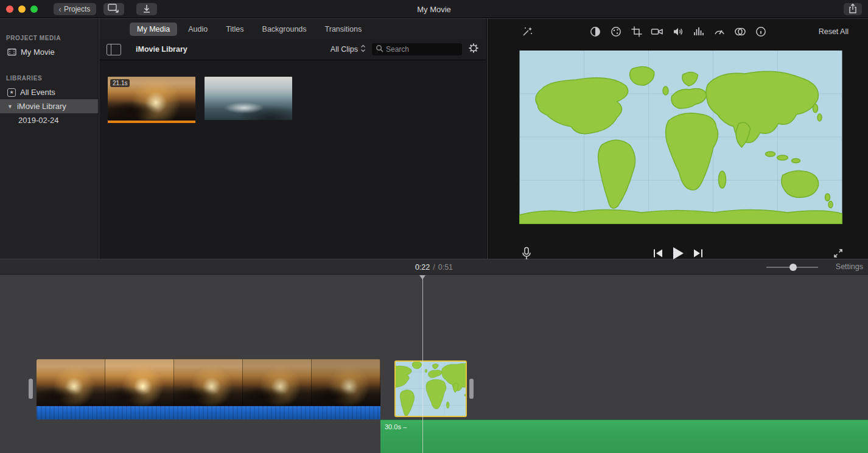 The height and width of the screenshot is (453, 868). What do you see at coordinates (30, 388) in the screenshot?
I see `trim-handle-left` at bounding box center [30, 388].